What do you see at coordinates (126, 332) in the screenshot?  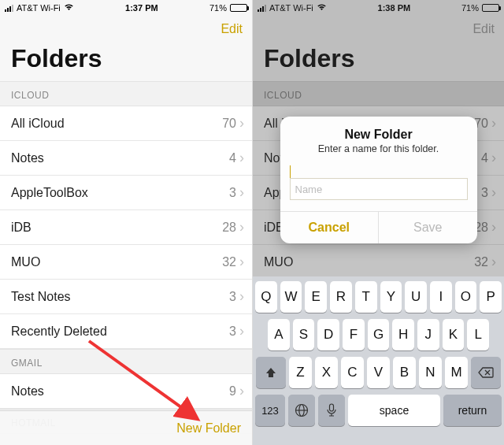 I see `folder-row: Recently Deleted3›` at bounding box center [126, 332].